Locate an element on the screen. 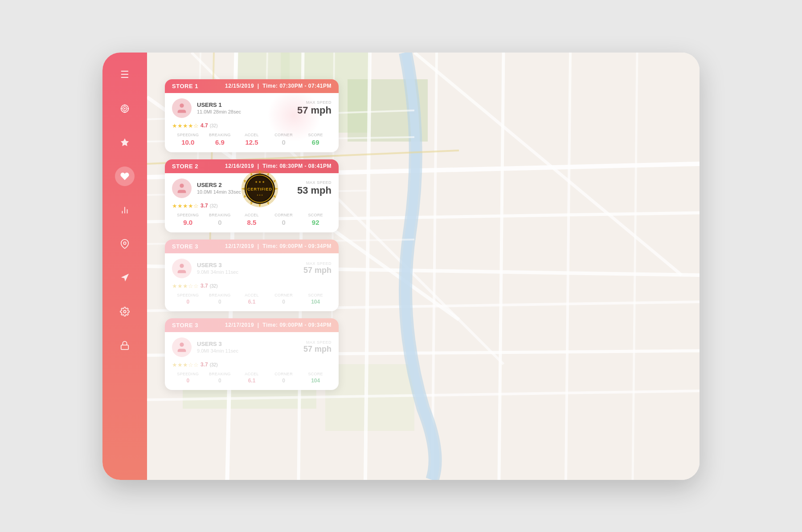 This screenshot has width=802, height=532. svg-text: CERTIFIED is located at coordinates (260, 189).